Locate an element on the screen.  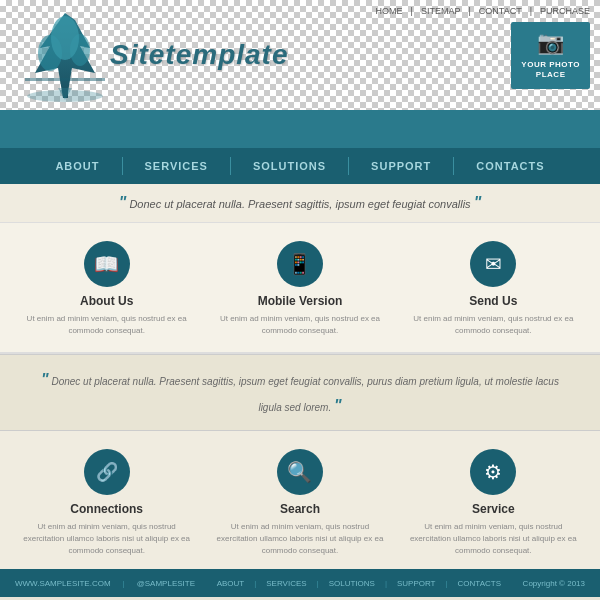
site-title: Sitetemplate is located at coordinates (200, 55).